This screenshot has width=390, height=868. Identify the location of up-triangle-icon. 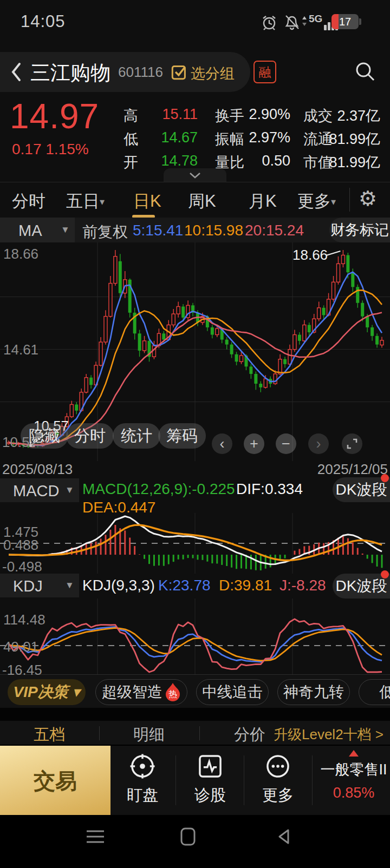
(354, 753).